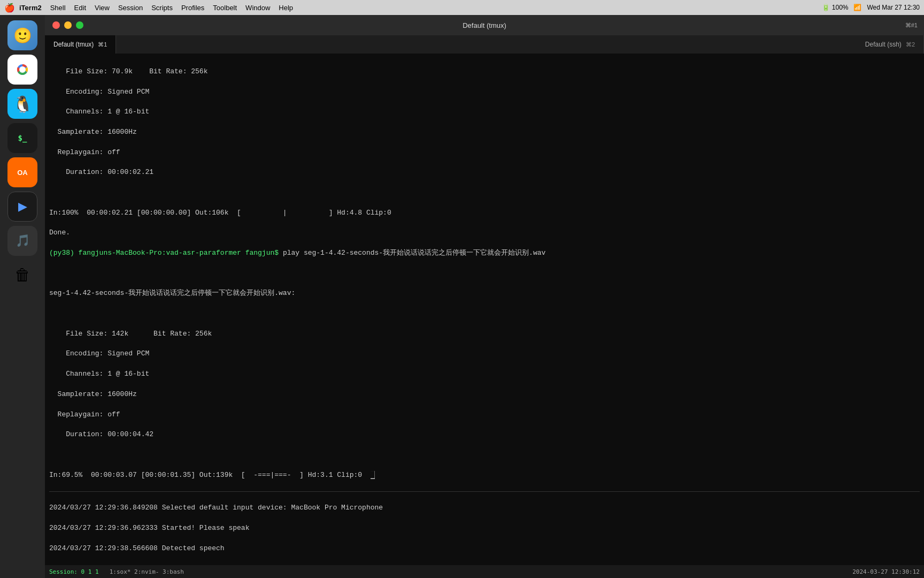 This screenshot has width=924, height=578. What do you see at coordinates (68, 25) in the screenshot?
I see `minimize-button` at bounding box center [68, 25].